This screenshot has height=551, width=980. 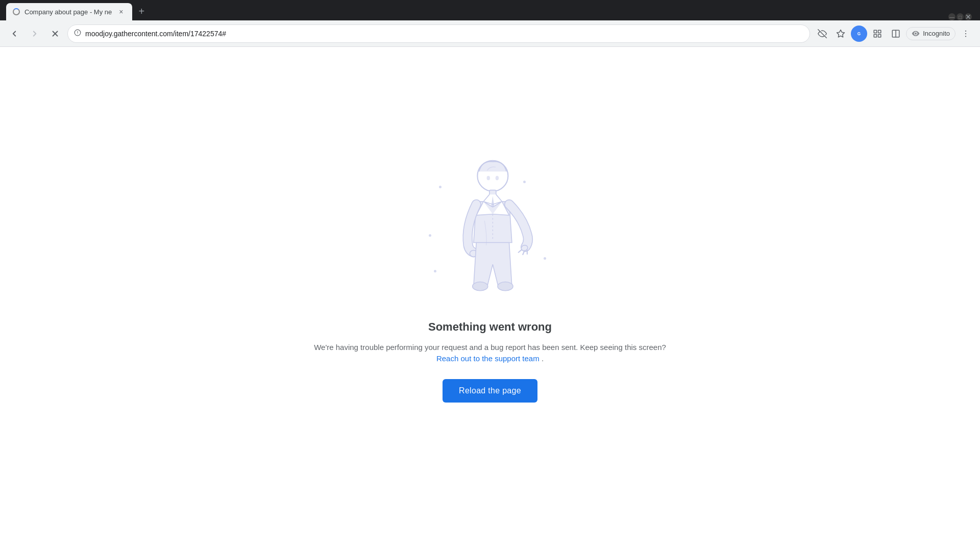 I want to click on forward-button, so click(x=35, y=34).